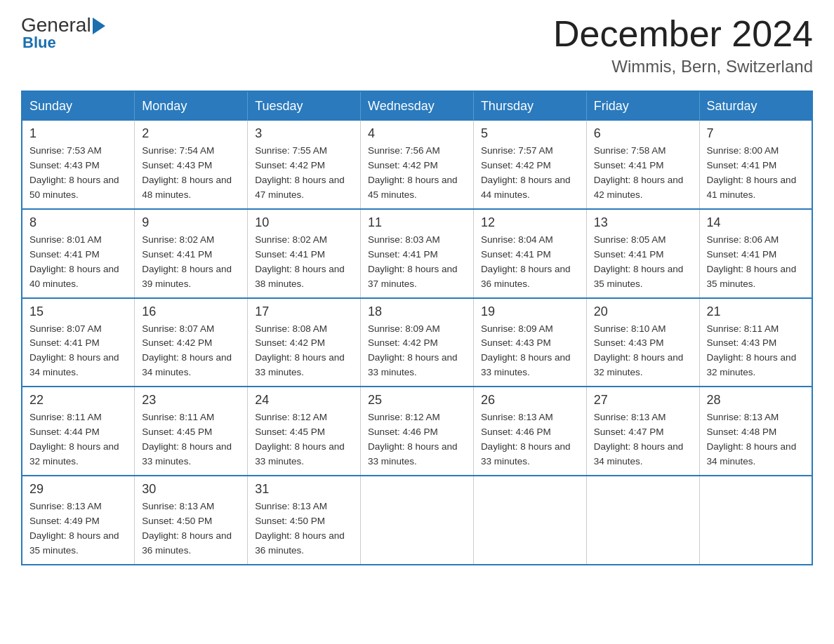  I want to click on calendar-week-row: 15 Sunrise: 8:07 AM Sunset: 4:41 PM Dayl…, so click(417, 342).